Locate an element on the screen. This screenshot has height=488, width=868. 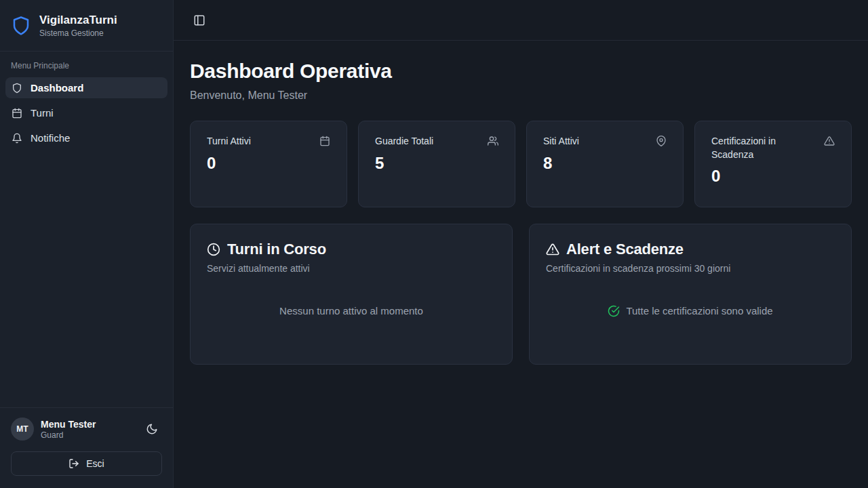
panel-subtitle: Certificazioni in scadenza prossimi 30 g… is located at coordinates (690, 268).